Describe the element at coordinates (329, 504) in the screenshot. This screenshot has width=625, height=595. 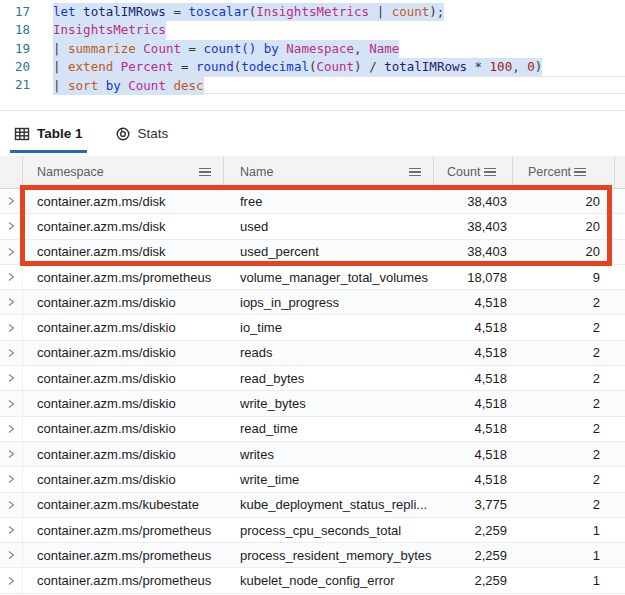
I see `name-cell: kube_deployment_status_repli...` at that location.